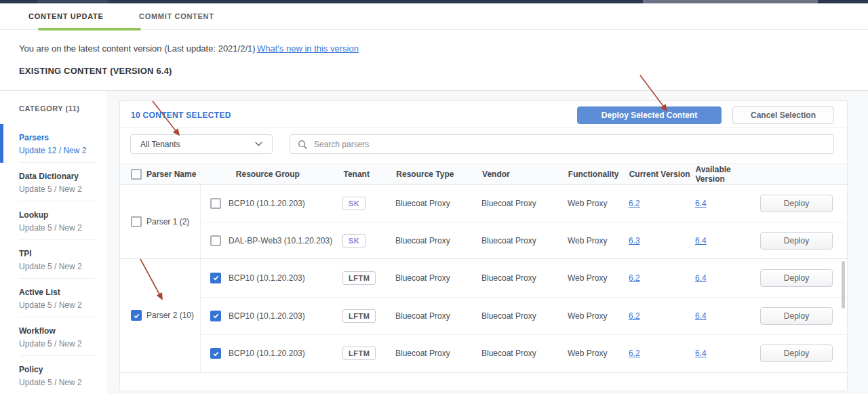 This screenshot has width=868, height=394. Describe the element at coordinates (96, 71) in the screenshot. I see `existing-content-title: EXISTING CONTENT (VERSION 6.4)` at that location.